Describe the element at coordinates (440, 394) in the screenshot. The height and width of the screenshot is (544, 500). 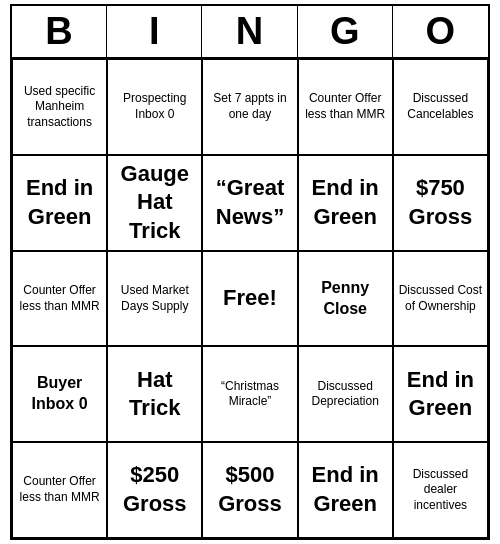
I see `bingo-cell-19: End in Green` at that location.